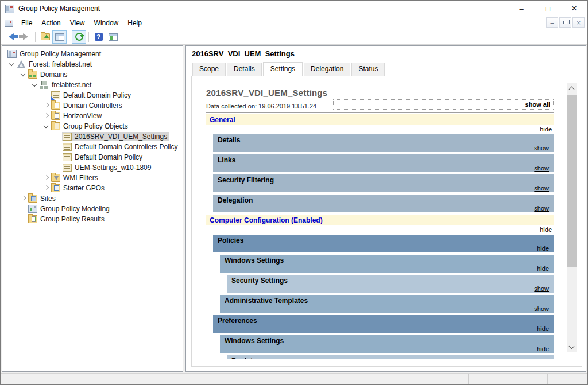 This screenshot has width=588, height=385. I want to click on security-filtering-toggle-link: show, so click(541, 188).